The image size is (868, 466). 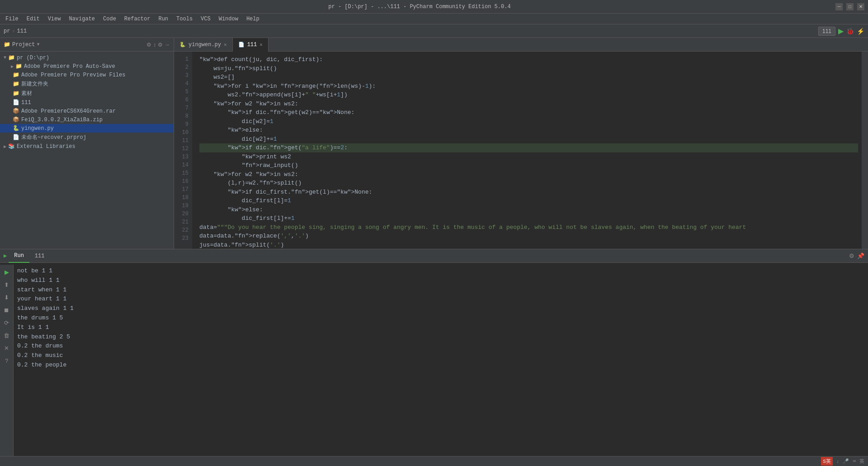 What do you see at coordinates (87, 58) in the screenshot?
I see `tree-item-0: ▼📁pr (D:\pr)` at bounding box center [87, 58].